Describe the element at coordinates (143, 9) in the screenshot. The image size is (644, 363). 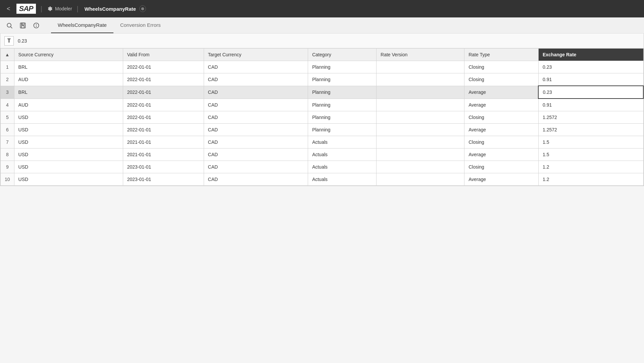
I see `close-tab-button: ⊗` at that location.